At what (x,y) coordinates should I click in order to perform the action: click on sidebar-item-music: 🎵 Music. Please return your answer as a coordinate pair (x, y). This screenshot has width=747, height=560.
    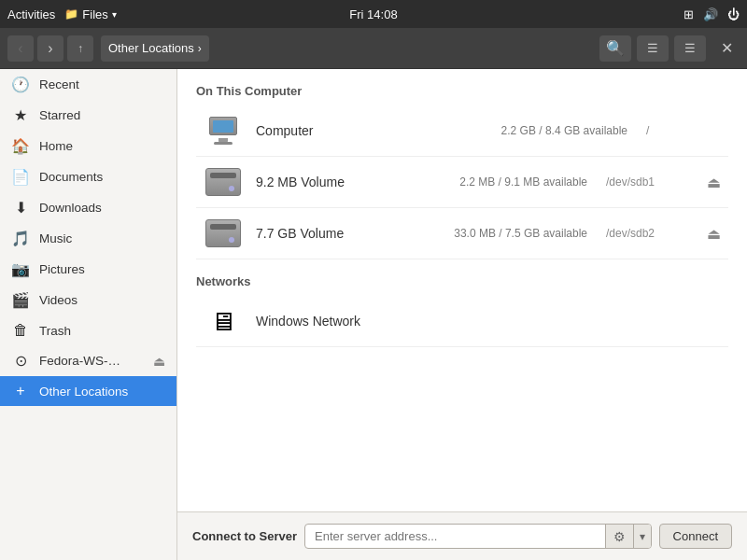
    Looking at the image, I should click on (88, 239).